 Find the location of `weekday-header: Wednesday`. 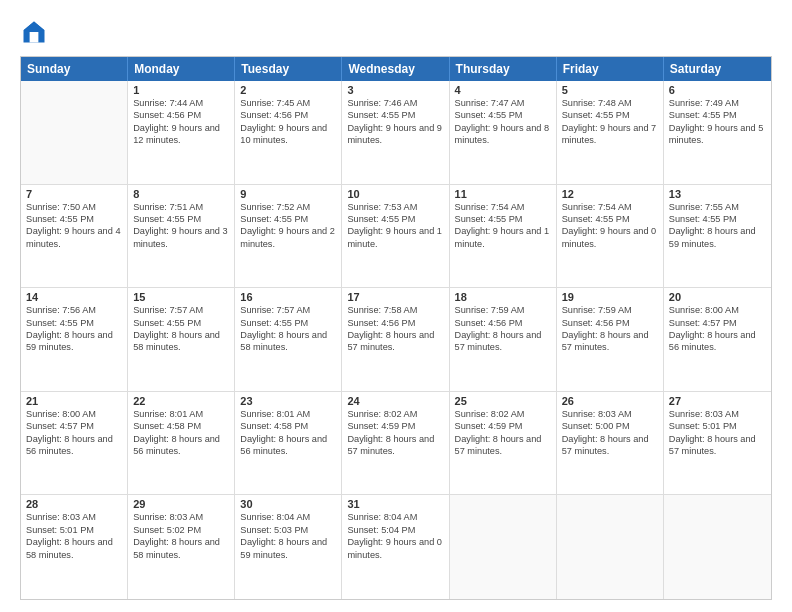

weekday-header: Wednesday is located at coordinates (396, 69).